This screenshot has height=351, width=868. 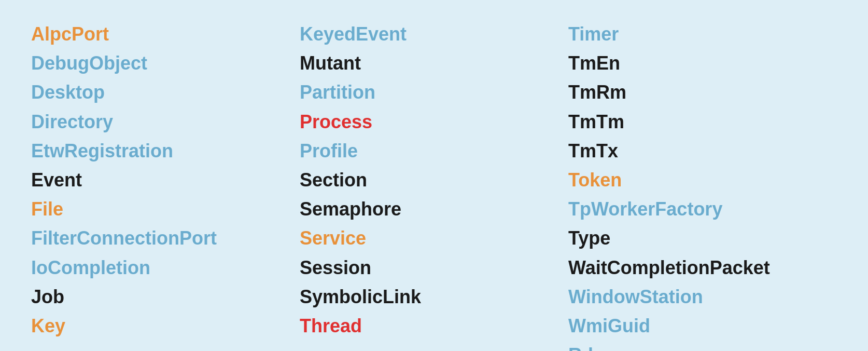 What do you see at coordinates (703, 297) in the screenshot?
I see `item-windowstation: WindowStation` at bounding box center [703, 297].